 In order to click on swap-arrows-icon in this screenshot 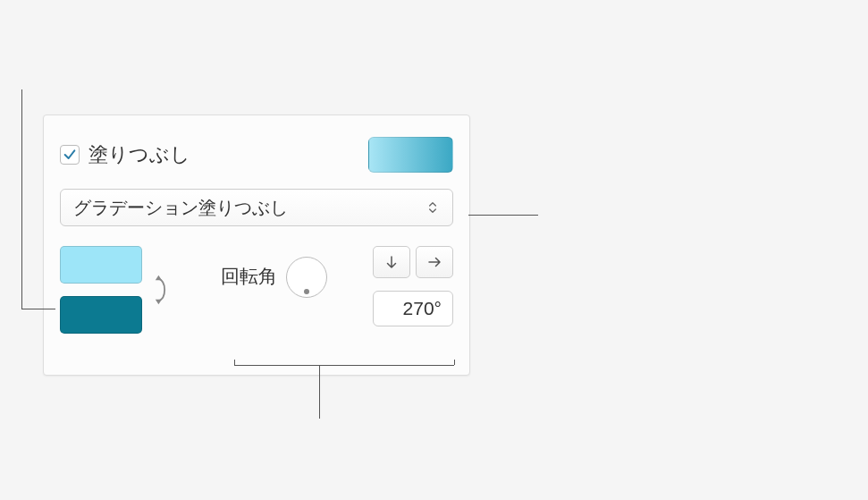, I will do `click(162, 290)`.